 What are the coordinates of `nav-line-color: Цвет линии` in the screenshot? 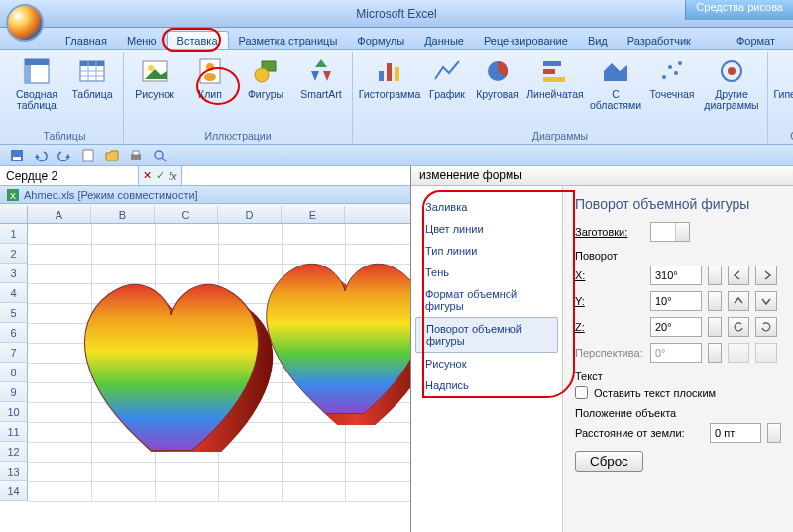 It's located at (487, 229).